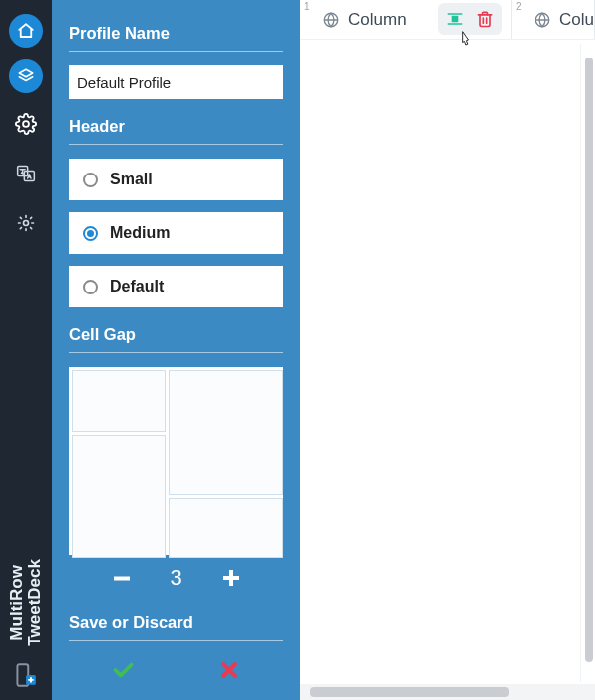 This screenshot has width=595, height=700. What do you see at coordinates (26, 223) in the screenshot?
I see `brightness-icon` at bounding box center [26, 223].